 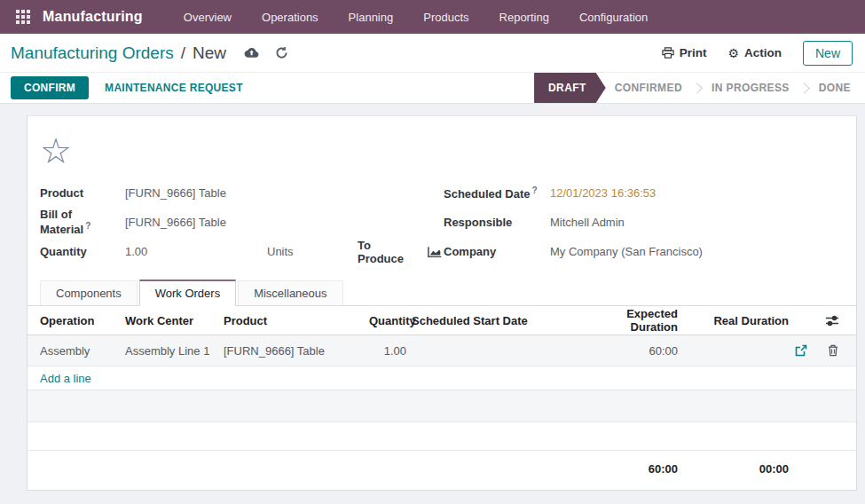 What do you see at coordinates (83, 252) in the screenshot?
I see `field-label: Quantity` at bounding box center [83, 252].